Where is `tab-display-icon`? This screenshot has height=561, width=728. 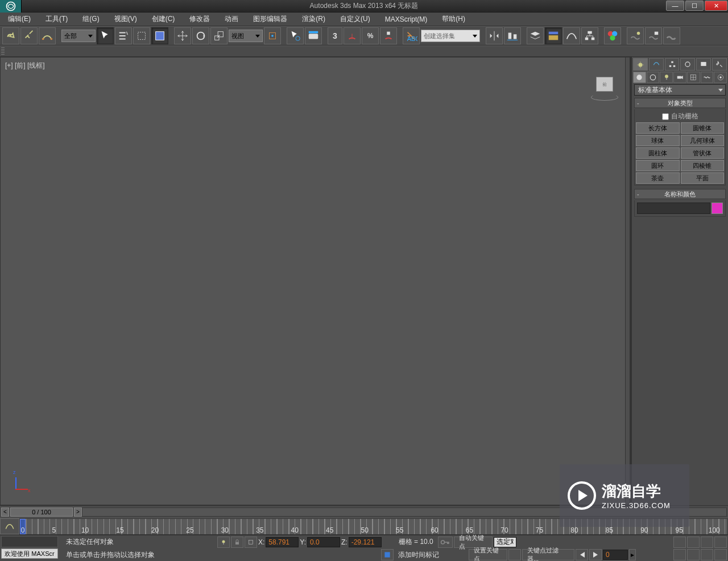
tab-display-icon is located at coordinates (704, 64).